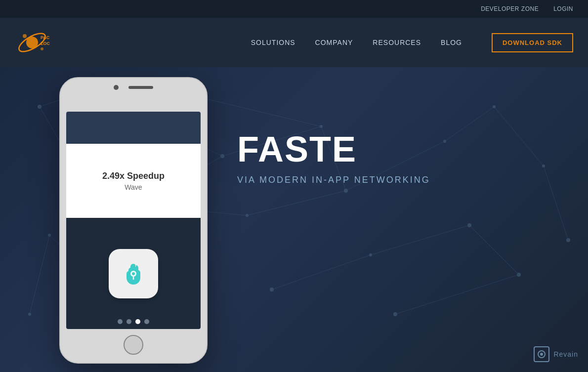  Describe the element at coordinates (294, 9) in the screenshot. I see `top-bar: DEVELOPER ZONE LOGIN` at that location.